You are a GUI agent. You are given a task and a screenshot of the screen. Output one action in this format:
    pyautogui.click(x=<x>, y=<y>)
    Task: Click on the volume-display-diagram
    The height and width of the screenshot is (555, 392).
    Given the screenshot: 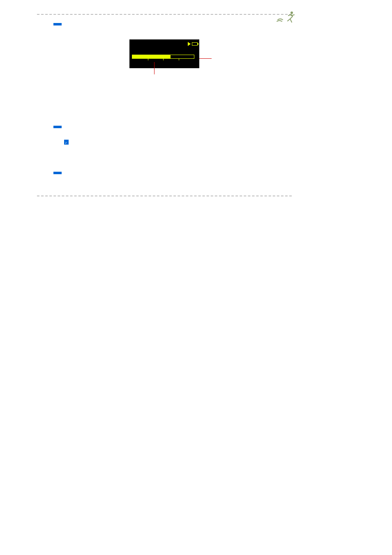 What is the action you would take?
    pyautogui.click(x=164, y=64)
    